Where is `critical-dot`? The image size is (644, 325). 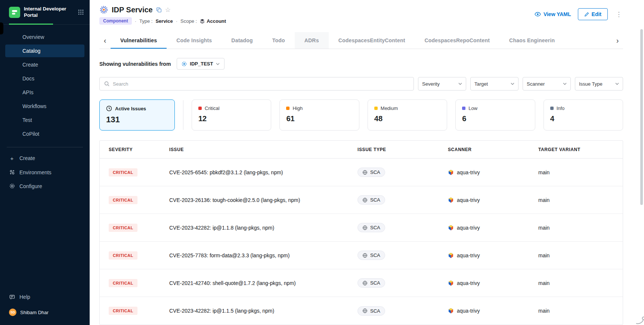 critical-dot is located at coordinates (200, 108).